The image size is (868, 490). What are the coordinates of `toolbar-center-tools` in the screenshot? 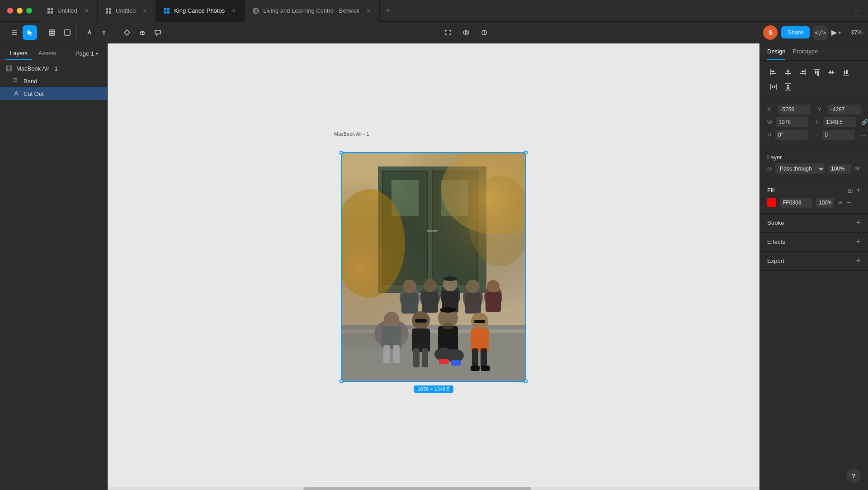 It's located at (466, 33).